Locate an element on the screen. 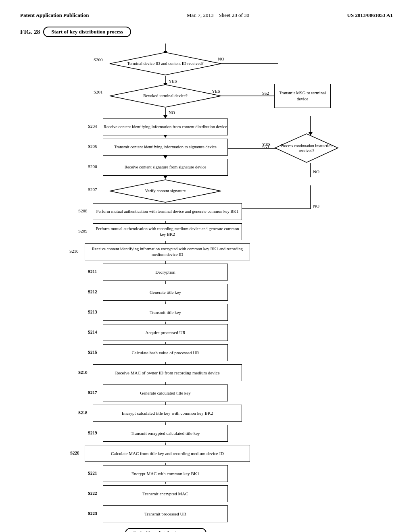 The image size is (413, 532). s211-text: Decryption is located at coordinates (165, 272).